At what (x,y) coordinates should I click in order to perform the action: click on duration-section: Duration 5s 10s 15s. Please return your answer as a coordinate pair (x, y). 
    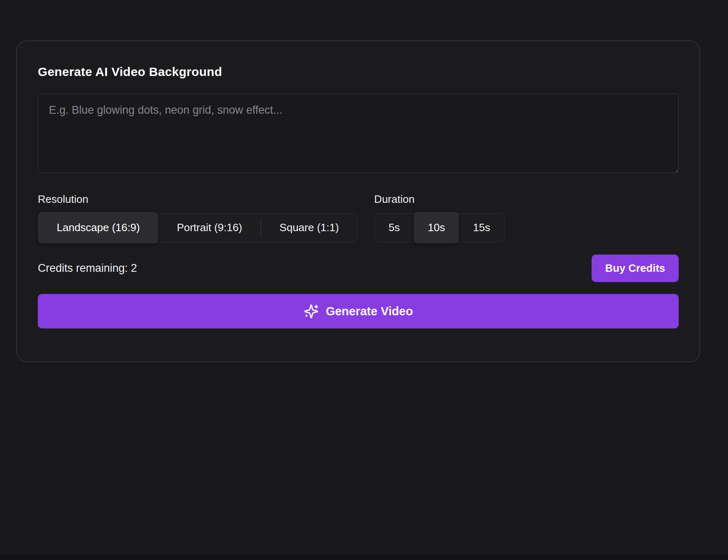
    Looking at the image, I should click on (440, 218).